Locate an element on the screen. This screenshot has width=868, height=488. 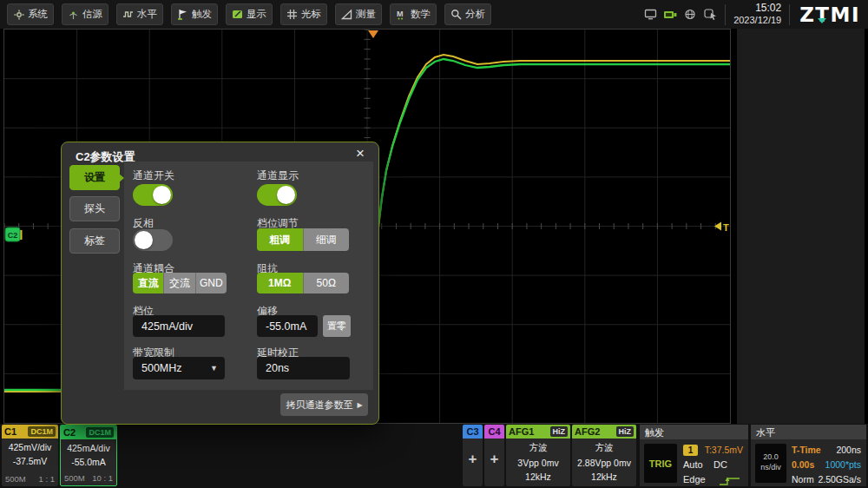
sample-rate: 2.50GSa/s is located at coordinates (839, 479).